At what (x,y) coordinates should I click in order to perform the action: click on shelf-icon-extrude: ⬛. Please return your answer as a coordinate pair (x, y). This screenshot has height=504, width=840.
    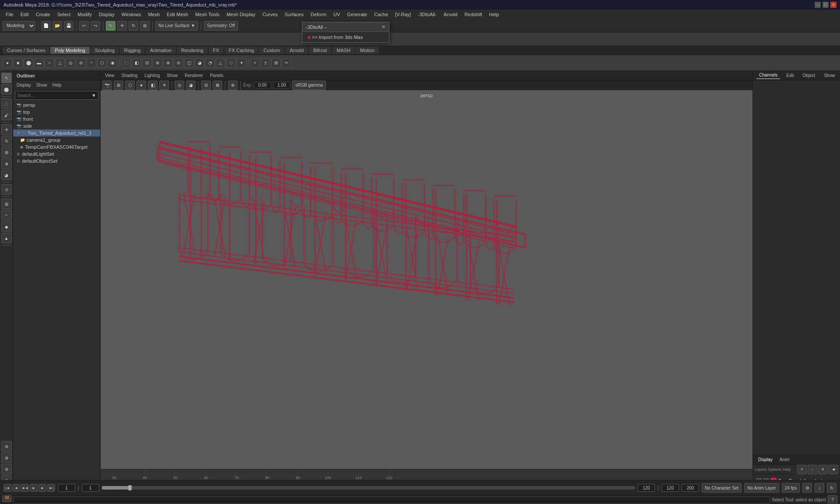
    Looking at the image, I should click on (126, 63).